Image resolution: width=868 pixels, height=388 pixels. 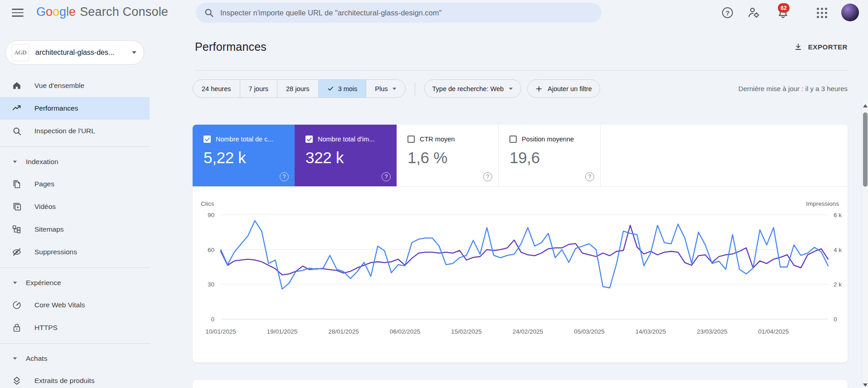 I want to click on chevron-down-icon, so click(x=15, y=161).